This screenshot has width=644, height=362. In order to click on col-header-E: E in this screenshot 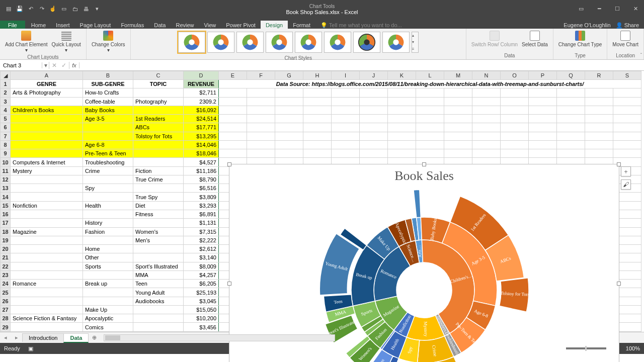, I will do `click(233, 75)`.